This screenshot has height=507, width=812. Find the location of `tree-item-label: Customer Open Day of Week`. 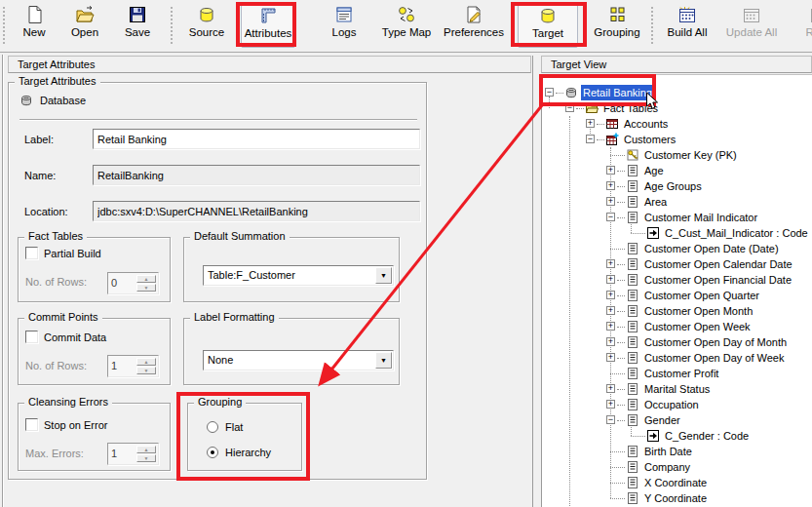

tree-item-label: Customer Open Day of Week is located at coordinates (714, 358).